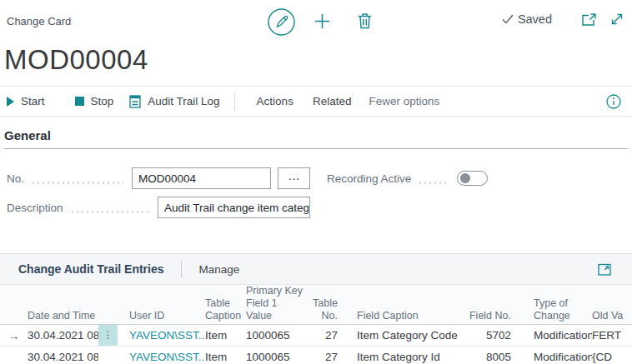  What do you see at coordinates (472, 178) in the screenshot?
I see `recording-active-toggle` at bounding box center [472, 178].